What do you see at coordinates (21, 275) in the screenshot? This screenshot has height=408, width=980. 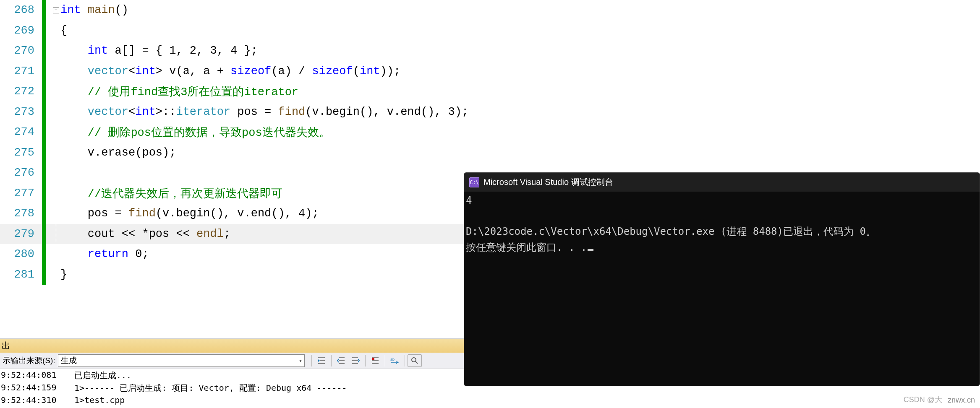 I see `line-number: 281` at bounding box center [21, 275].